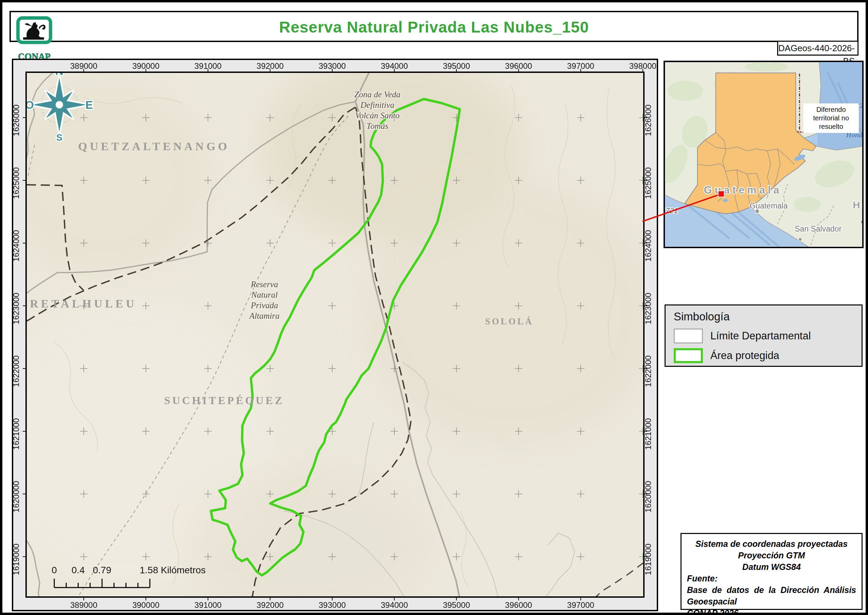  What do you see at coordinates (772, 555) in the screenshot?
I see `source-line: Proyección GTM` at bounding box center [772, 555].